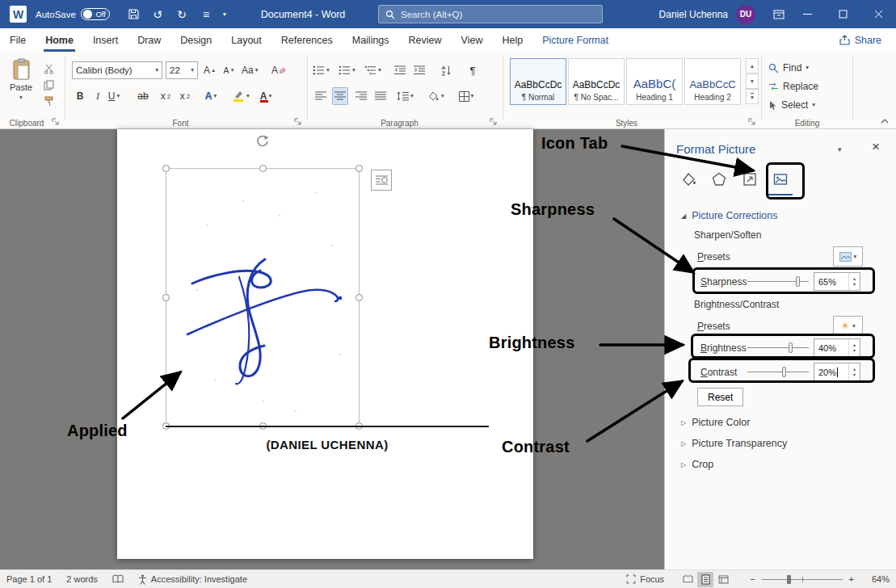 Image resolution: width=896 pixels, height=588 pixels. Describe the element at coordinates (654, 82) in the screenshot. I see `style-heading-1: AaBbC( Heading 1` at that location.